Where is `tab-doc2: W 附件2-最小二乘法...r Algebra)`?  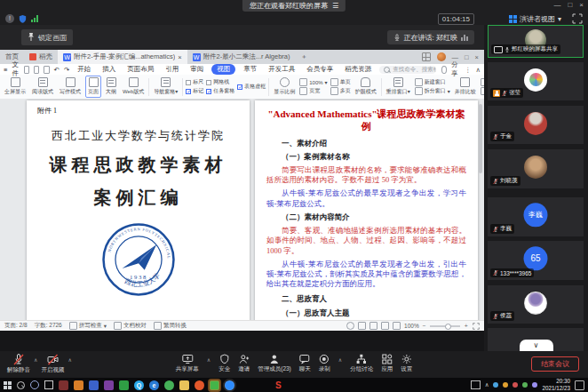
tab-doc2: W 附件2-最小二乘法...r Algebra) is located at coordinates (242, 57).